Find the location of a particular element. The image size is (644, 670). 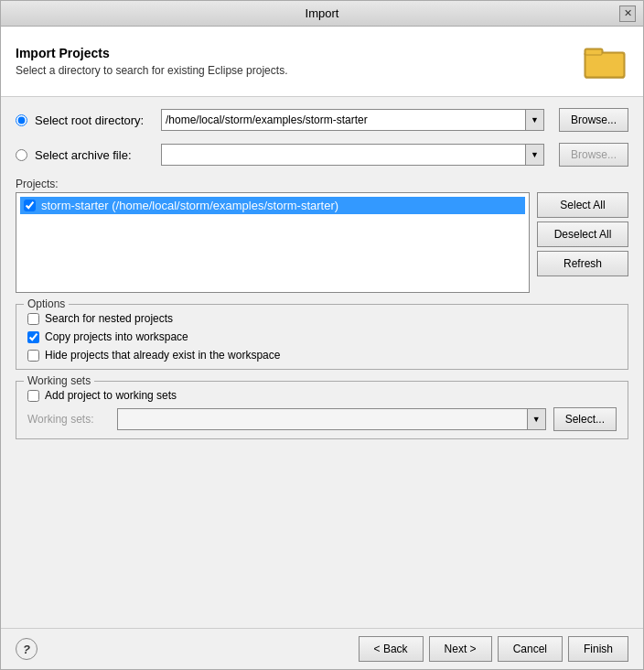

root-directory-label: Select root directory: is located at coordinates (94, 121).